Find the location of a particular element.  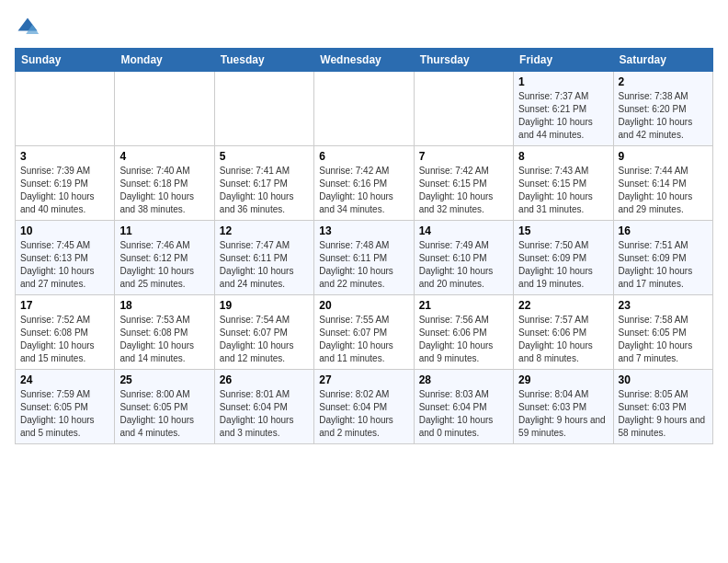

weekday-friday: Friday is located at coordinates (563, 61).